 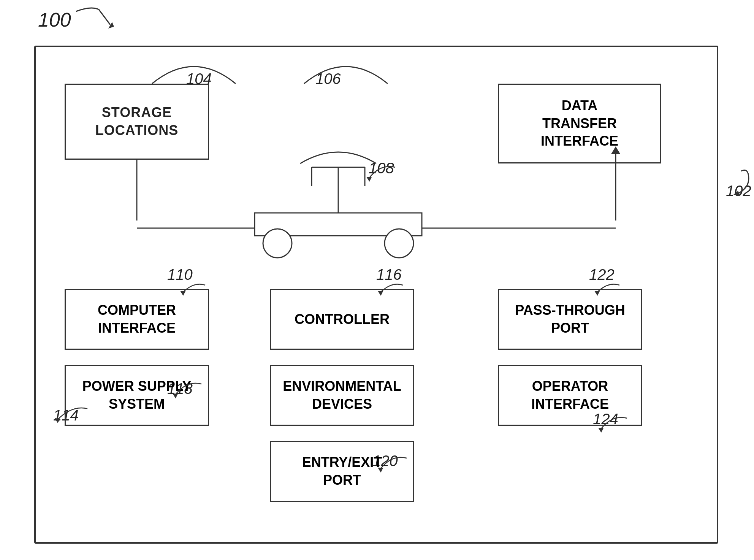 I want to click on ref-118-arrow, so click(x=188, y=392).